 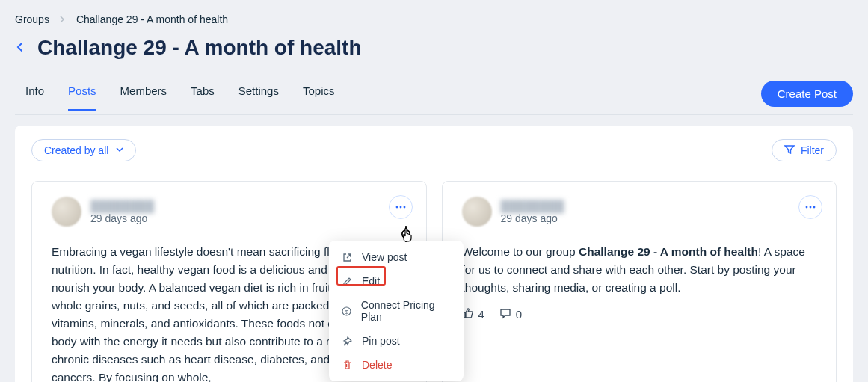 What do you see at coordinates (347, 341) in the screenshot?
I see `pin-icon` at bounding box center [347, 341].